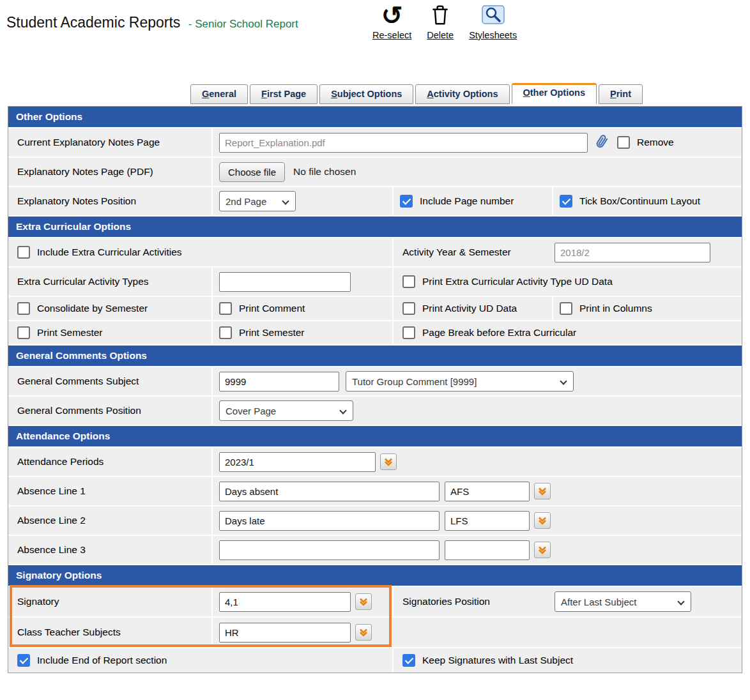 The width and height of the screenshot is (750, 700). I want to click on title-block: Student Academic Reports - Senior School…, so click(152, 23).